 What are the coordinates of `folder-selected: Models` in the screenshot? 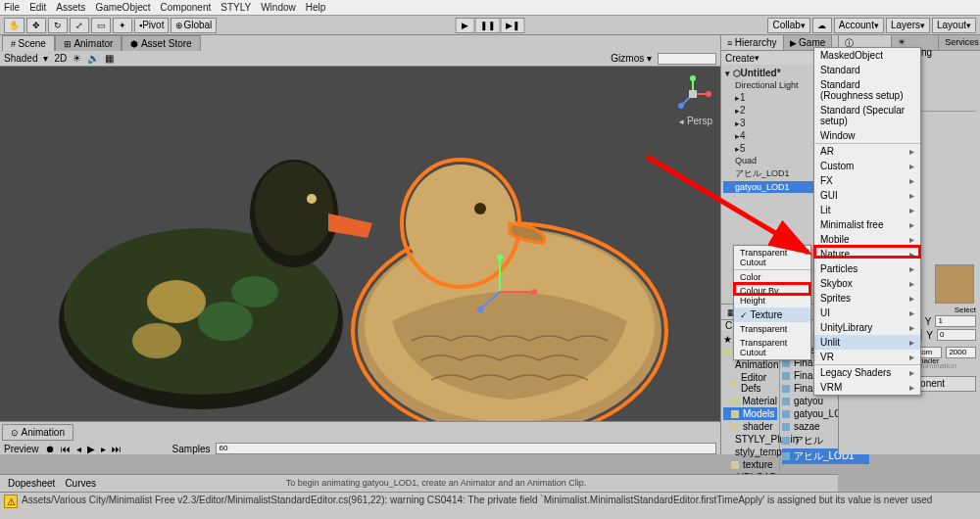 It's located at (751, 413).